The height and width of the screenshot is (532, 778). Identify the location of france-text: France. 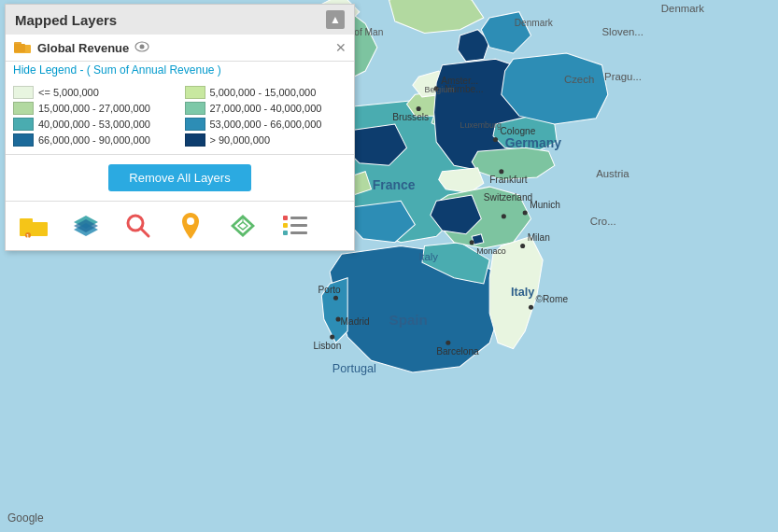
(394, 185).